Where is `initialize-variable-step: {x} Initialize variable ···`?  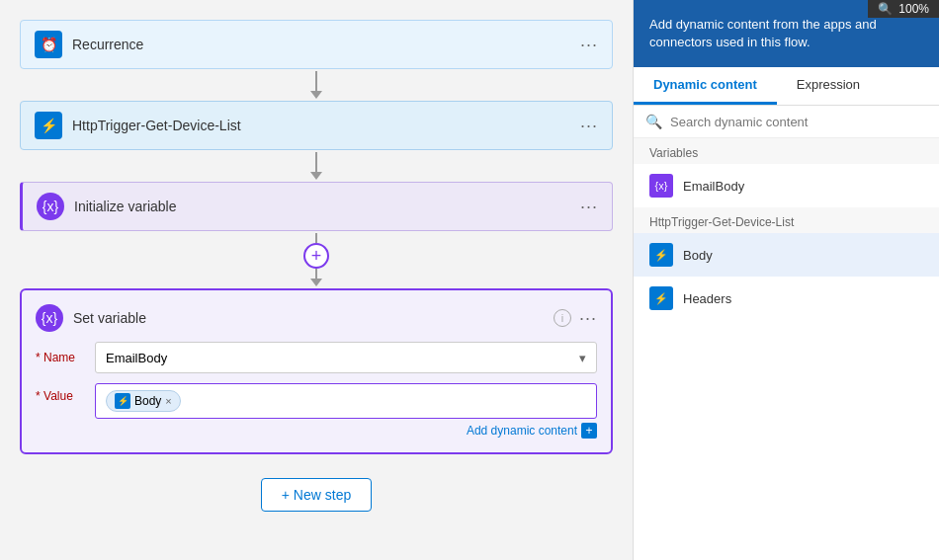 initialize-variable-step: {x} Initialize variable ··· is located at coordinates (316, 206).